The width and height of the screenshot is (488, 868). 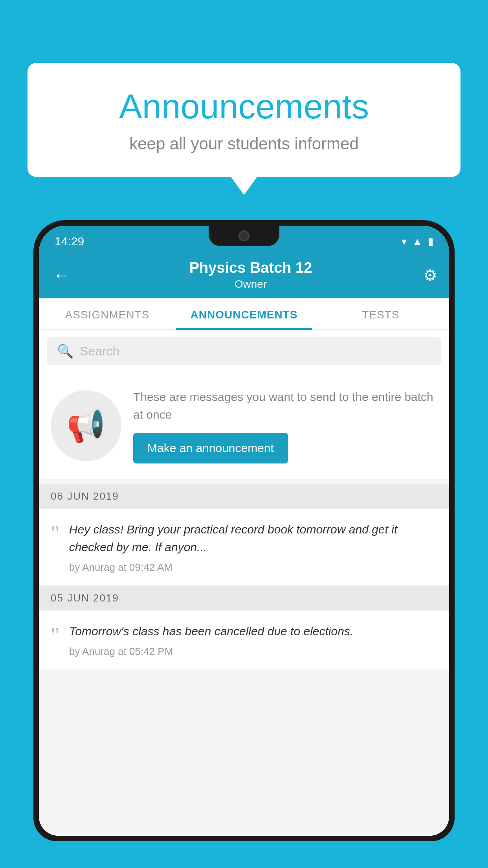 What do you see at coordinates (244, 276) in the screenshot?
I see `app-header: ← Physics Batch 12 Owner ⚙` at bounding box center [244, 276].